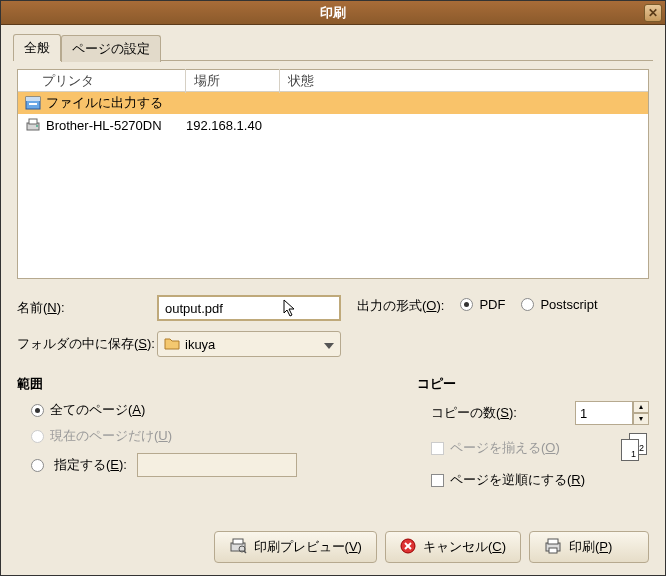 The width and height of the screenshot is (666, 576). I want to click on tab-general-label: 全般, so click(37, 48).